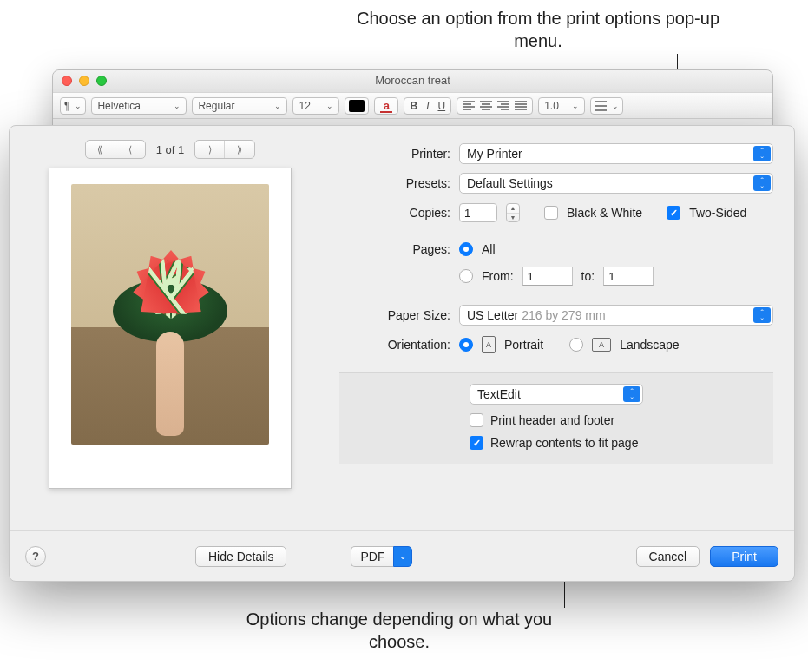 This screenshot has width=808, height=672. Describe the element at coordinates (73, 106) in the screenshot. I see `paragraph-styles-button: ¶ ⌄` at that location.